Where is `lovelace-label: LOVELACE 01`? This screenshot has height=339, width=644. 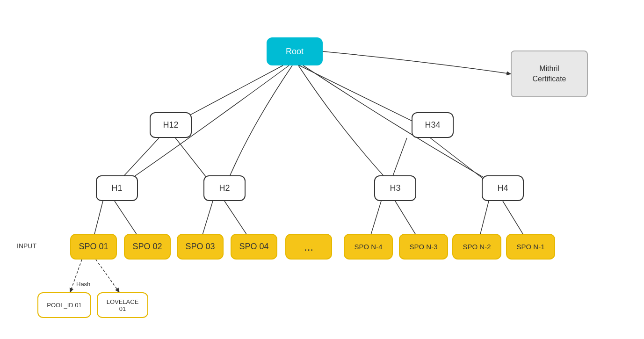 lovelace-label: LOVELACE 01 is located at coordinates (123, 305).